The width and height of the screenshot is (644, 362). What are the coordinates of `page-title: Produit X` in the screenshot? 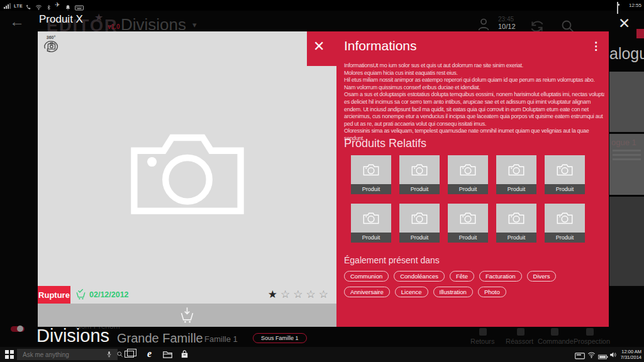 It's located at (61, 19).